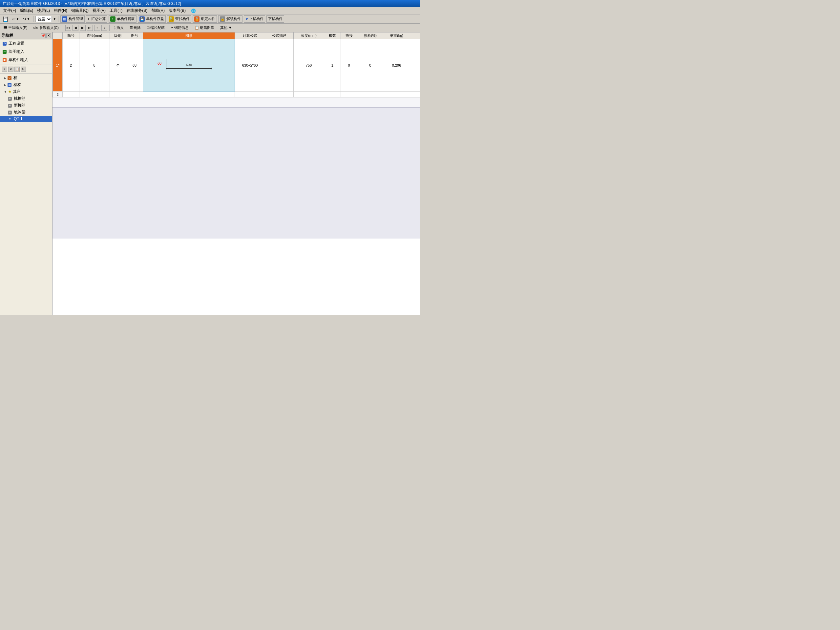 The height and width of the screenshot is (630, 840). Describe the element at coordinates (94, 65) in the screenshot. I see `row1-diameter: 8` at that location.